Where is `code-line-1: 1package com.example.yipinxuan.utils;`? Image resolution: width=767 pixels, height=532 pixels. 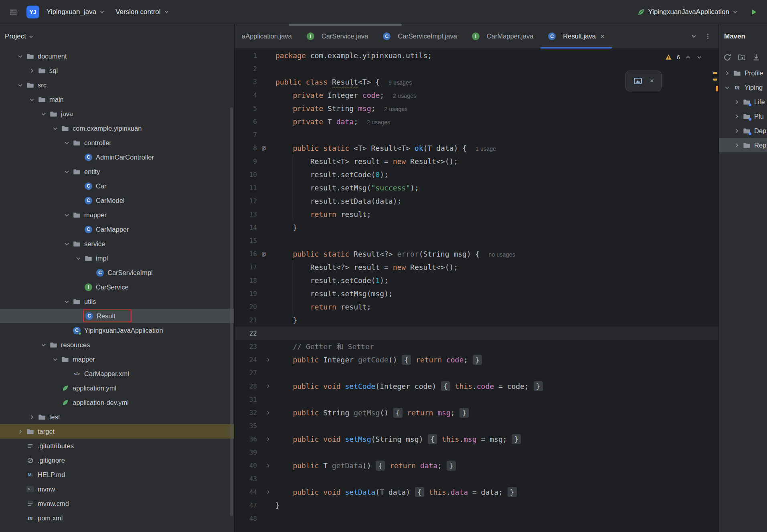
code-line-1: 1package com.example.yipinxuan.utils; is located at coordinates (476, 55).